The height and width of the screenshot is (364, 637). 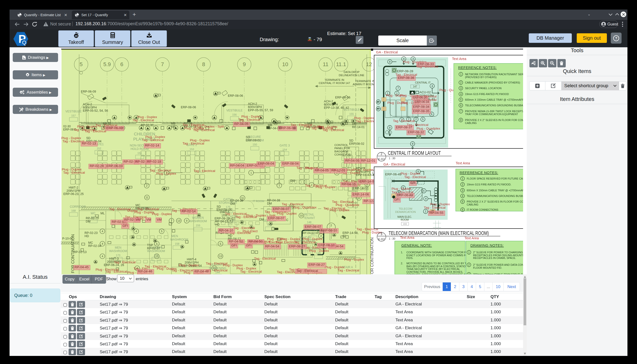 What do you see at coordinates (270, 225) in the screenshot?
I see `svg-text: 145` at bounding box center [270, 225].